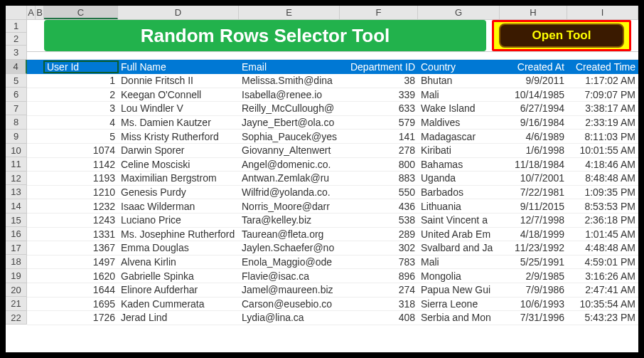 Image resolution: width=644 pixels, height=358 pixels. What do you see at coordinates (16, 304) in the screenshot?
I see `row-header-21: 21` at bounding box center [16, 304].